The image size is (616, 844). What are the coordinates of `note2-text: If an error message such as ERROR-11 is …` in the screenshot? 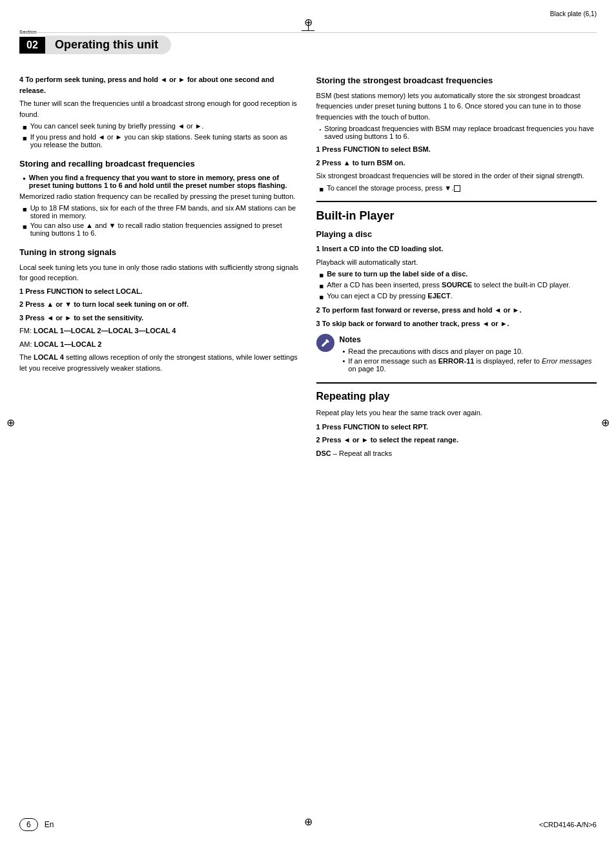 It's located at (473, 365).